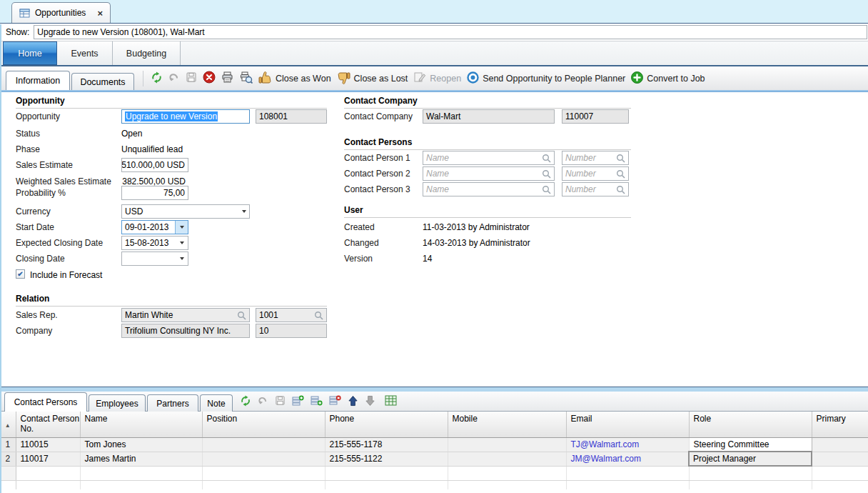 The image size is (868, 493). Describe the element at coordinates (20, 274) in the screenshot. I see `include-forecast-checkbox: ✔` at that location.